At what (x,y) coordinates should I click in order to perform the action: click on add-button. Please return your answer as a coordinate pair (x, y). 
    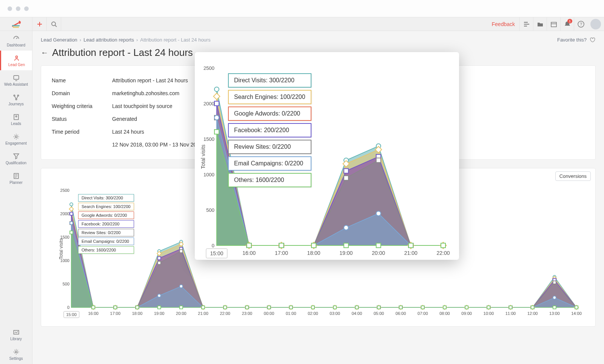
    Looking at the image, I should click on (40, 24).